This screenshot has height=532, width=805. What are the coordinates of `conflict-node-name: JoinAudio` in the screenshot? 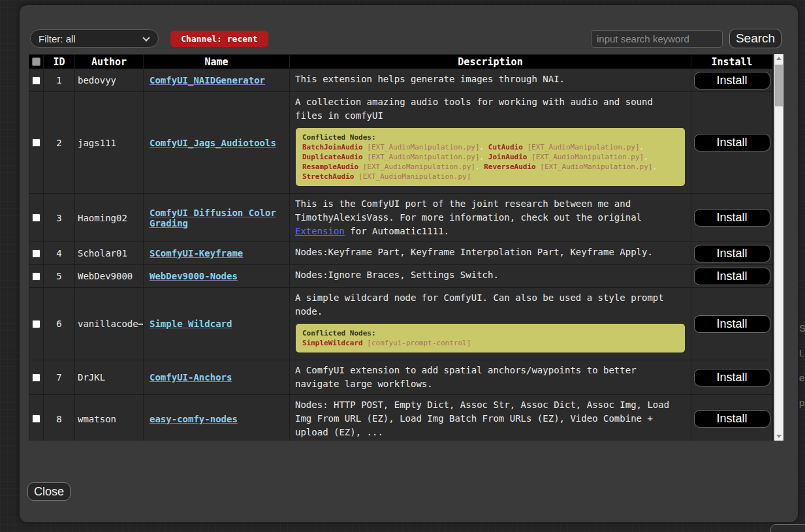 It's located at (508, 157).